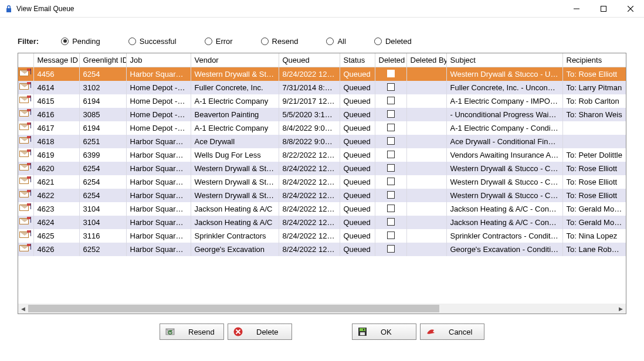 Image resolution: width=644 pixels, height=361 pixels. Describe the element at coordinates (309, 60) in the screenshot. I see `col-queued: Queued` at that location.